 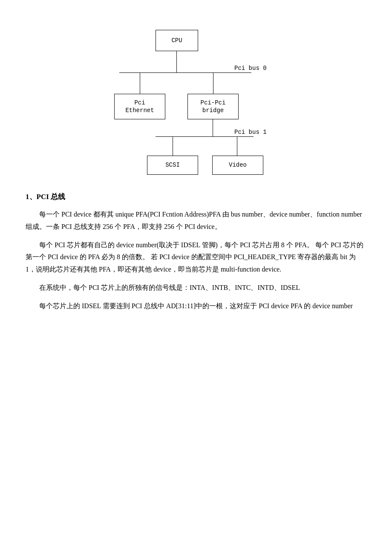 I want to click on section-heading: 1、PCI 总线, so click(x=196, y=197).